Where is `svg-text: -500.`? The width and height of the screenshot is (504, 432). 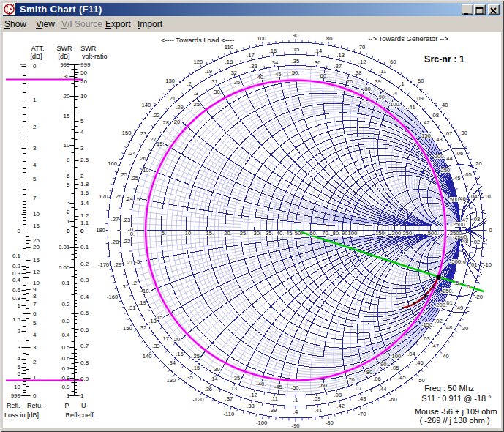 svg-text: -500. is located at coordinates (456, 262).